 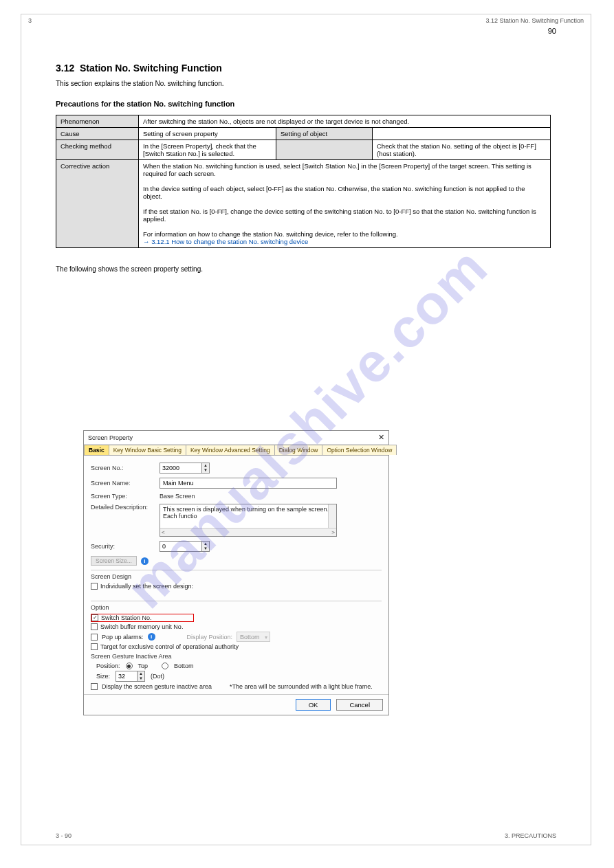 What do you see at coordinates (306, 31) in the screenshot?
I see `page-number: 90` at bounding box center [306, 31].